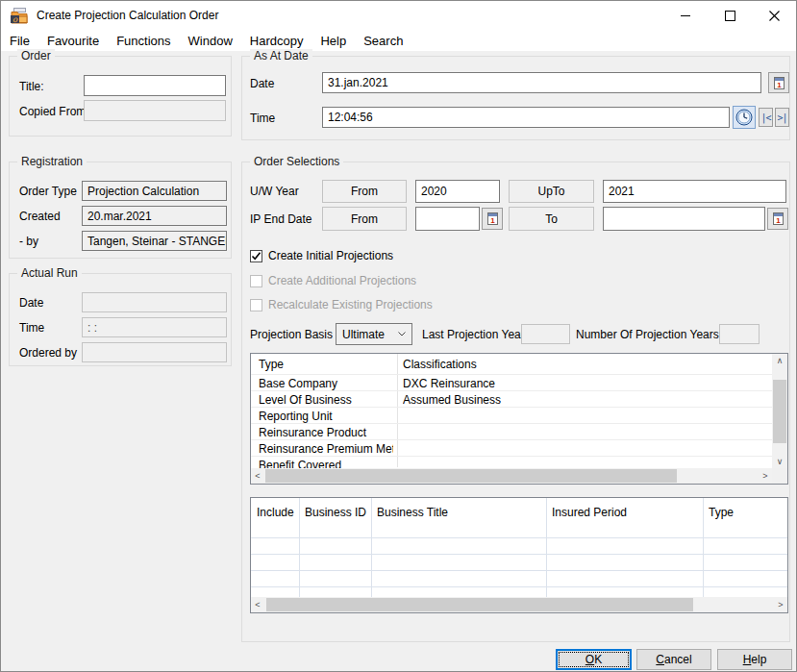 Image resolution: width=797 pixels, height=672 pixels. I want to click on checkbox-label: Create Initial Projections, so click(331, 256).